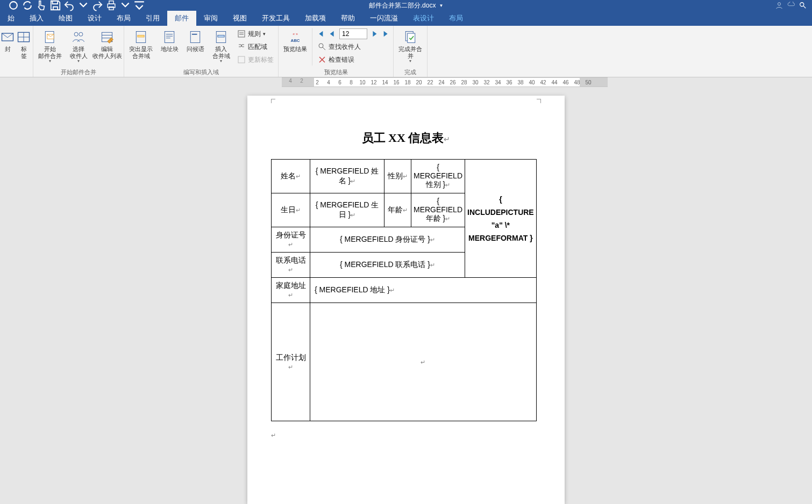 Image resolution: width=812 pixels, height=504 pixels. I want to click on tab-design: 设计, so click(95, 18).